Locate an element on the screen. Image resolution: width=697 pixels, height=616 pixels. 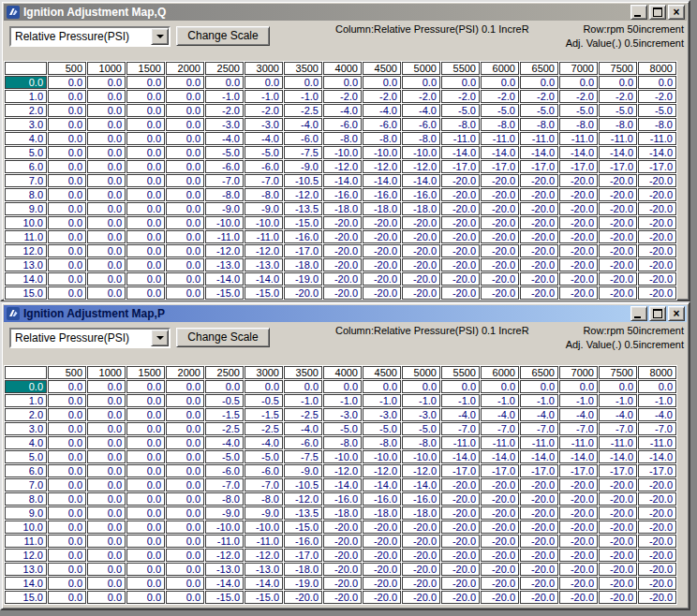
grid-cell: -2.0 is located at coordinates (264, 110).